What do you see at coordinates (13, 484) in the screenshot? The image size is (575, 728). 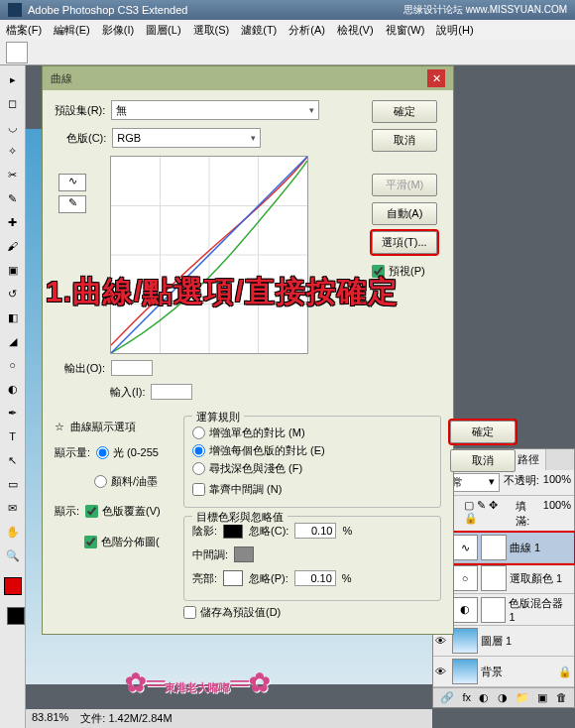 I see `shape-tool-icon: ▭` at bounding box center [13, 484].